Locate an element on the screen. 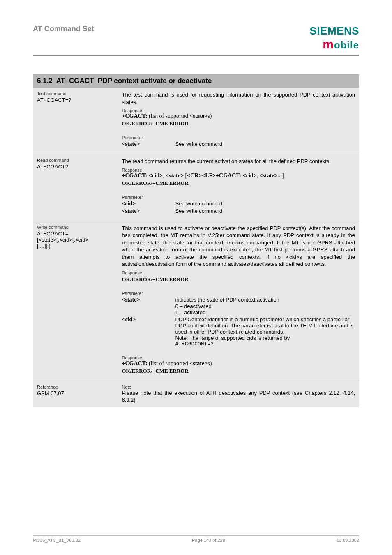  logo-m: m is located at coordinates (328, 44).